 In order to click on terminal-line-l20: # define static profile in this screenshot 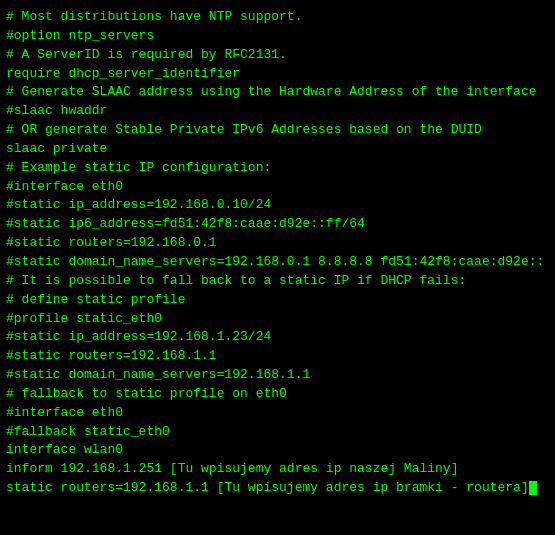, I will do `click(278, 300)`.